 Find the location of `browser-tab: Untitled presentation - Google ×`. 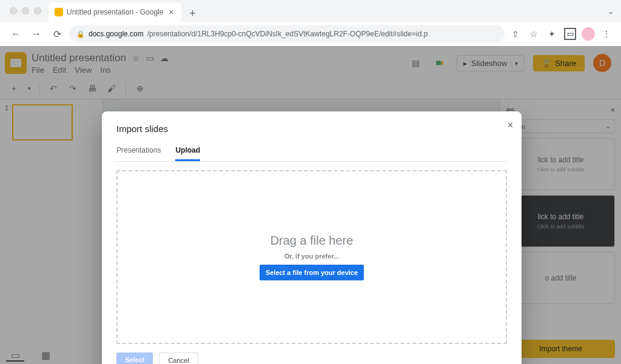

browser-tab: Untitled presentation - Google × is located at coordinates (115, 12).